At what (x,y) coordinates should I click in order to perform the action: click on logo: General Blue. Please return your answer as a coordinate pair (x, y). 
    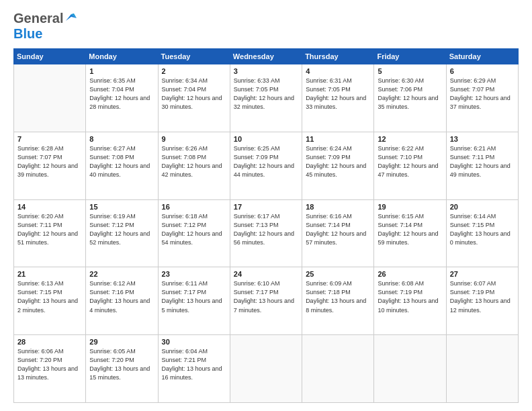
    Looking at the image, I should click on (45, 26).